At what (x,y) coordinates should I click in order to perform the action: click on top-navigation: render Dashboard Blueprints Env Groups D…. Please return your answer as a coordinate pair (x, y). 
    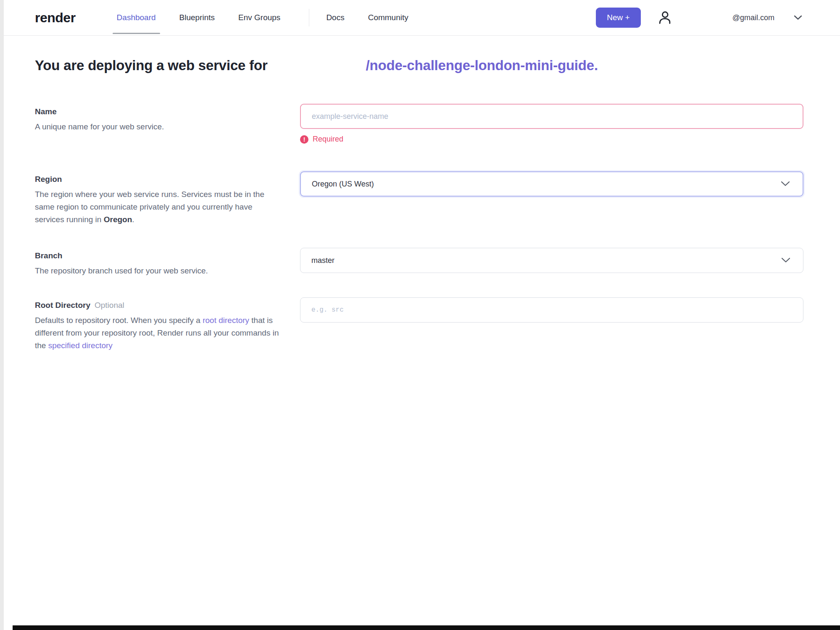
    Looking at the image, I should click on (420, 18).